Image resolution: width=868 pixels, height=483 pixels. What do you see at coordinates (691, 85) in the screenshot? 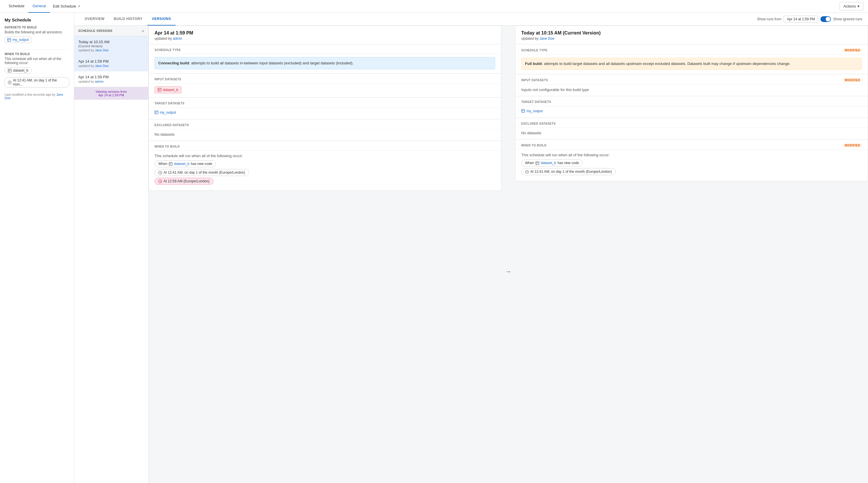
I see `right-input-datasets-section: INPUT DATASETS Modified Inputs not confi…` at bounding box center [691, 85].